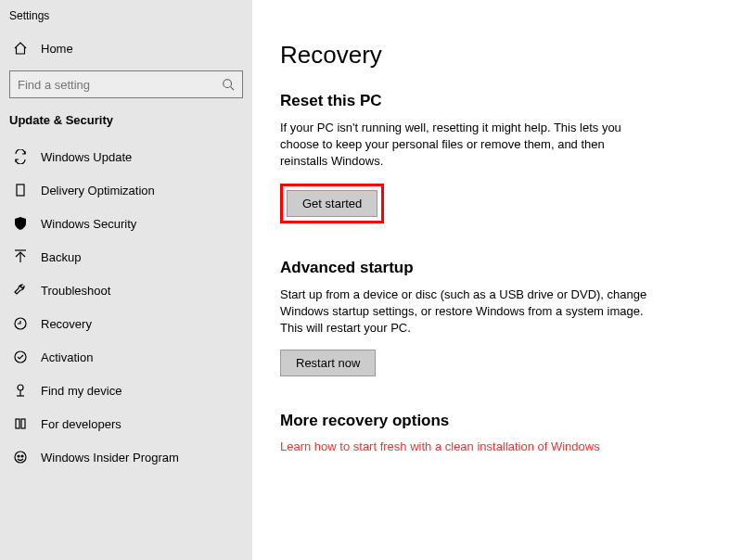  I want to click on nav-windows-insider: Windows Insider Program, so click(126, 457).